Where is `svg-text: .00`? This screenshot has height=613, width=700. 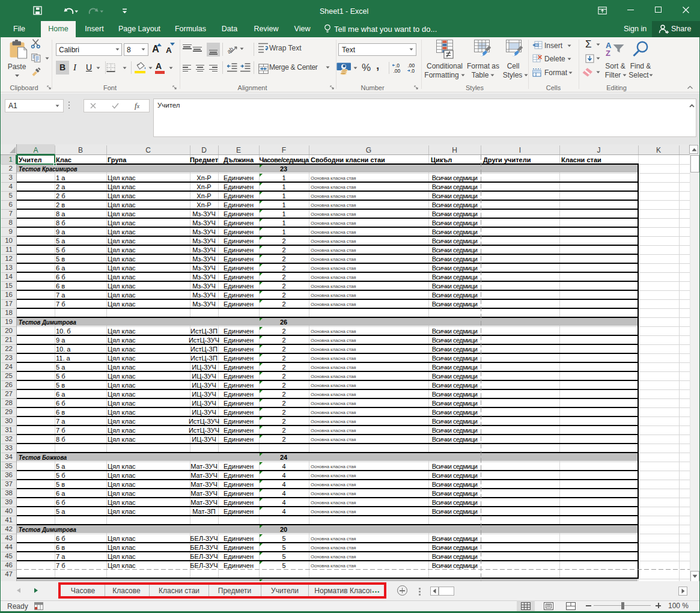 svg-text: .00 is located at coordinates (397, 71).